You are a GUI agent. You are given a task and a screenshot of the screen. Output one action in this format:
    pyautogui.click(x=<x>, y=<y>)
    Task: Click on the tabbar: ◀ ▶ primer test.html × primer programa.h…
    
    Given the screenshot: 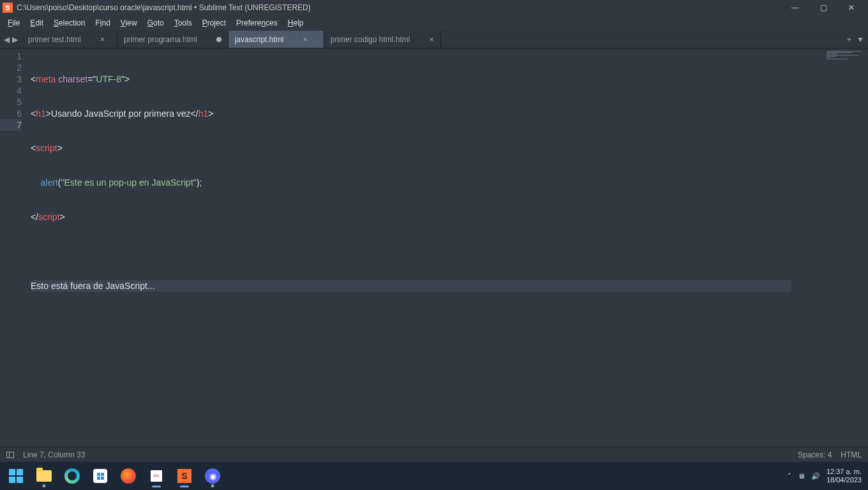 What is the action you would take?
    pyautogui.click(x=434, y=40)
    